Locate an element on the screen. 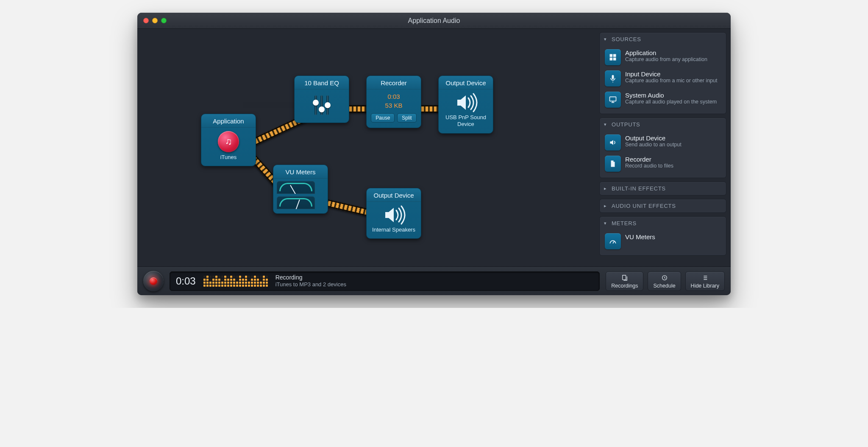 The height and width of the screenshot is (447, 868). status-text: Recording iTunes to MP3 and 2 devices is located at coordinates (311, 281).